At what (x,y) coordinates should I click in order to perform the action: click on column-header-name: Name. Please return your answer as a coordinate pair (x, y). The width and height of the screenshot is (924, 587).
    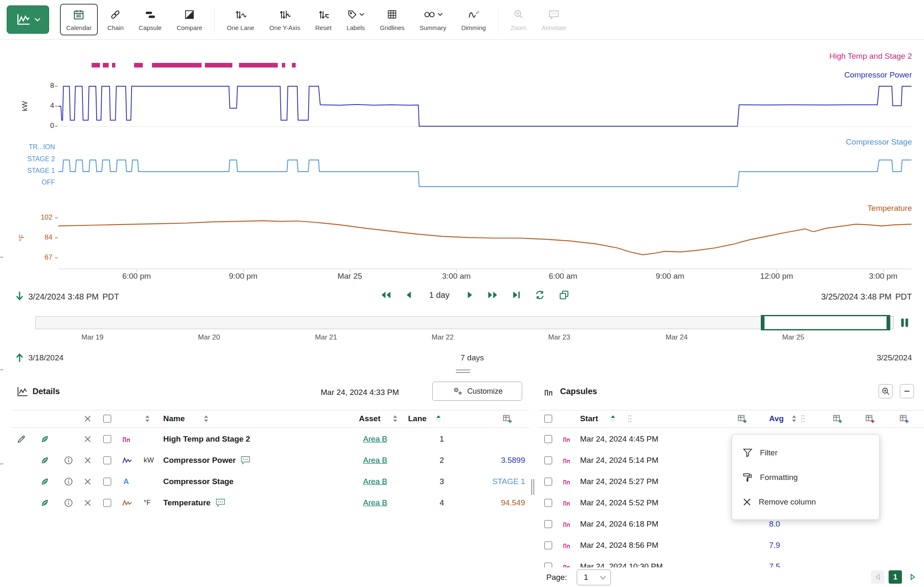
    Looking at the image, I should click on (174, 419).